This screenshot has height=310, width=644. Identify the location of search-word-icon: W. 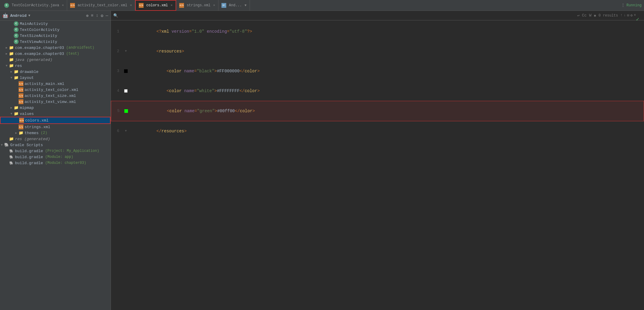
(590, 16).